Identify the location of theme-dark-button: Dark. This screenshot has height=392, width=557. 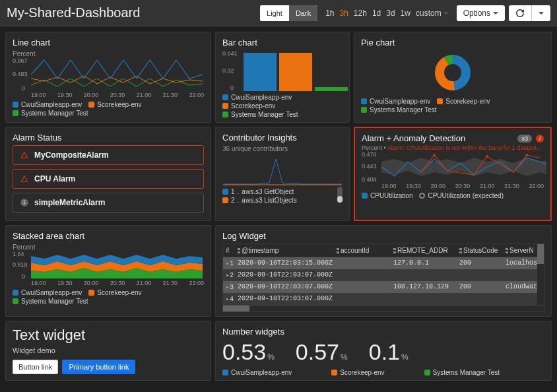
(304, 13).